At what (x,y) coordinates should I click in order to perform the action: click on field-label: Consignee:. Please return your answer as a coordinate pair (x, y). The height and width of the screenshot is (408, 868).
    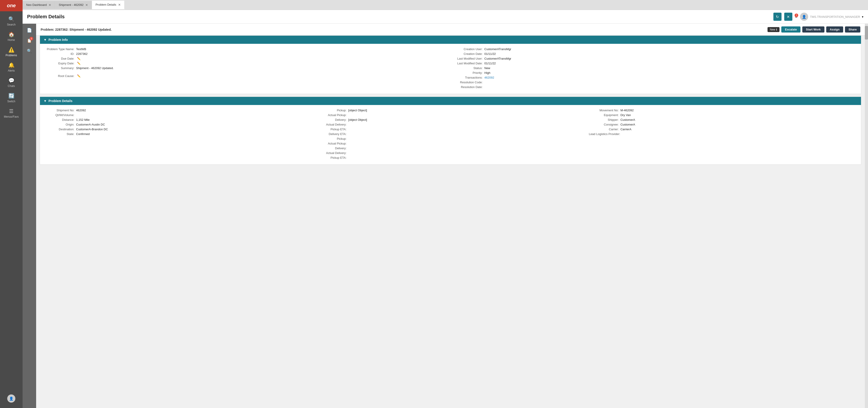
    Looking at the image, I should click on (605, 125).